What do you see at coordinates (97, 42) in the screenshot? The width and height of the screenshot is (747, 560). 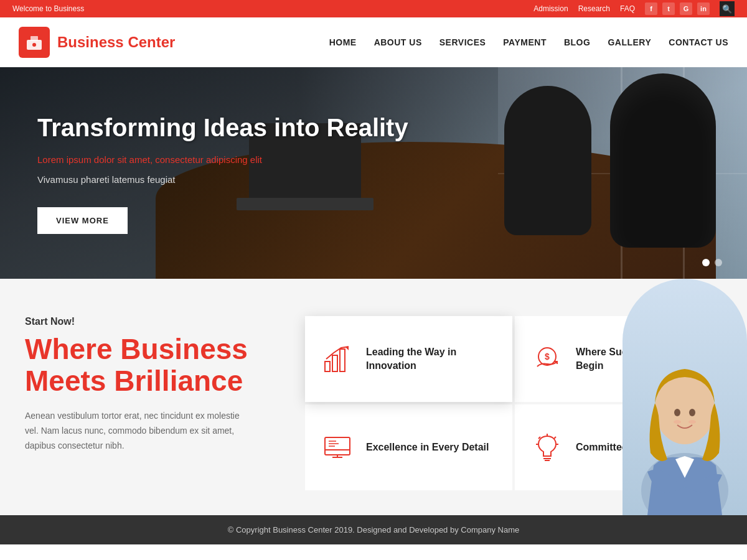 I see `logo: Business Center` at bounding box center [97, 42].